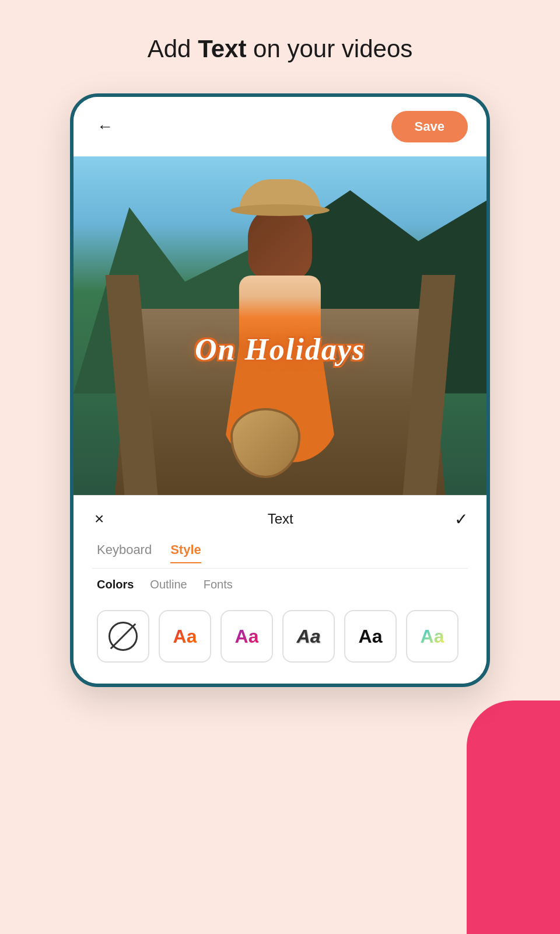  I want to click on sub-tab-colors: Colors, so click(116, 585).